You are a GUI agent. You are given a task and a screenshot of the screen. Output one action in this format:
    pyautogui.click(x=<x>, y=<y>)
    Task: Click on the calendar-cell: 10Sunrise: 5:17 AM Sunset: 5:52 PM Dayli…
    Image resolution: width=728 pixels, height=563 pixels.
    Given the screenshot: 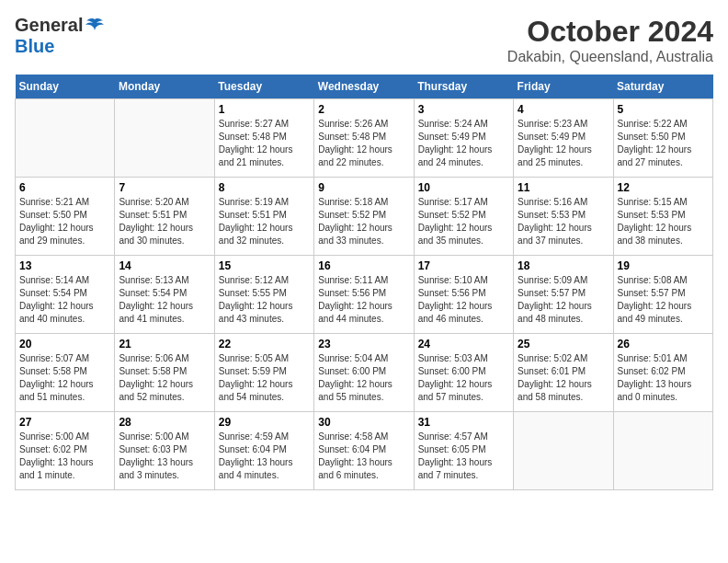 What is the action you would take?
    pyautogui.click(x=463, y=217)
    